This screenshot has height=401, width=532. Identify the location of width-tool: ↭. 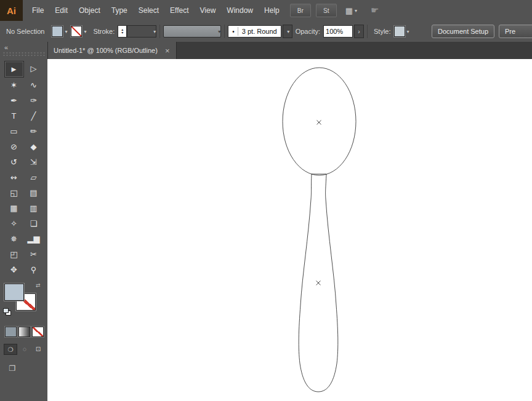
(14, 177).